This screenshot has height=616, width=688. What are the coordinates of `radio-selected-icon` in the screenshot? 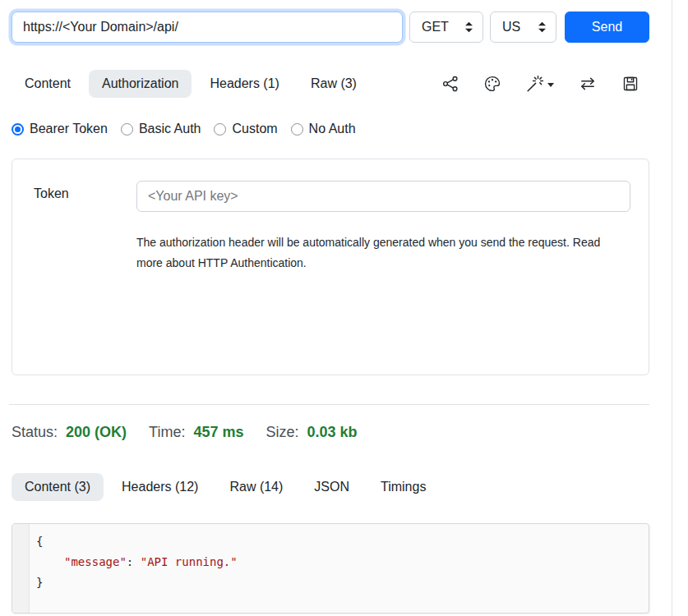 It's located at (18, 130).